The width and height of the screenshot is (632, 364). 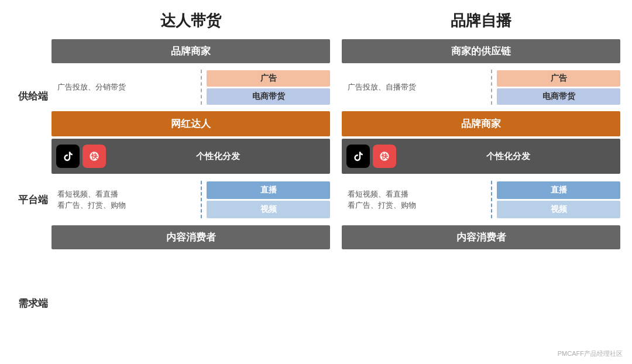 I want to click on right-platform-icons: 快, so click(x=371, y=156).